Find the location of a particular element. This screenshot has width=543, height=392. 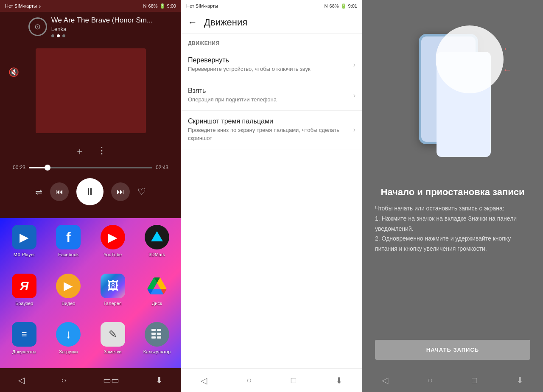

docs-label: Документы is located at coordinates (25, 352).